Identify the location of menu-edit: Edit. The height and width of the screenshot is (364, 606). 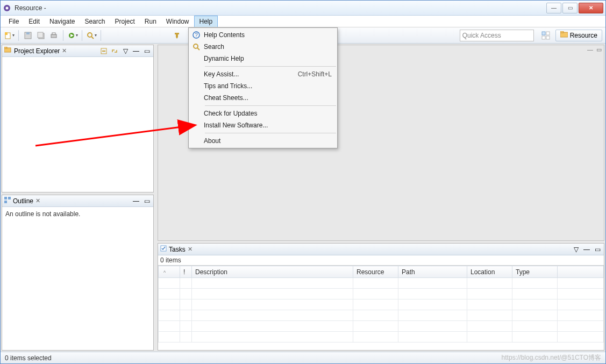
(34, 22).